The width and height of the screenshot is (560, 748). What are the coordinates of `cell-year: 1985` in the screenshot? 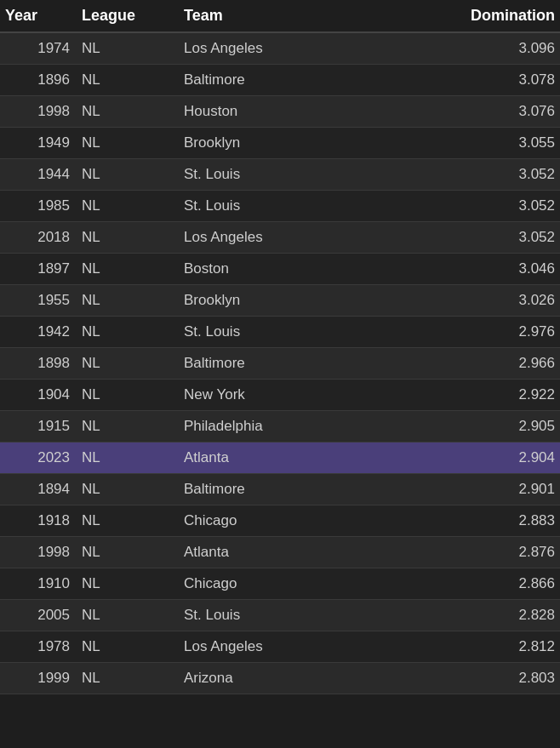 It's located at (38, 206).